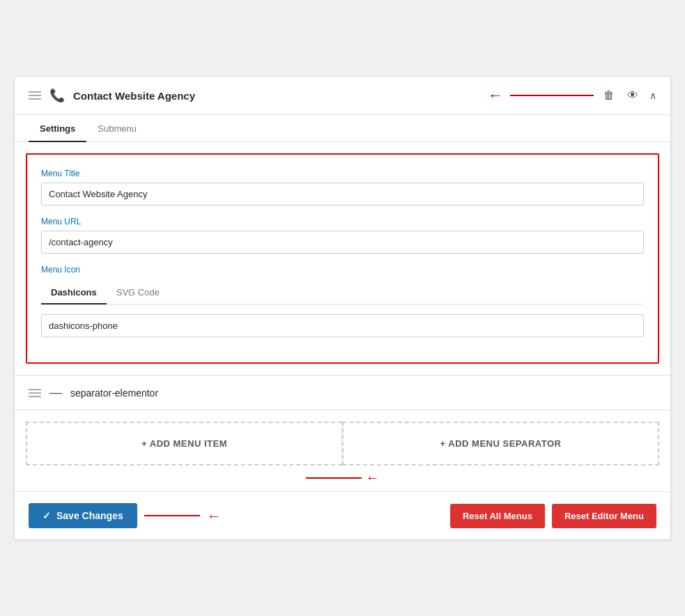  What do you see at coordinates (633, 95) in the screenshot?
I see `visibility-button: 👁` at bounding box center [633, 95].